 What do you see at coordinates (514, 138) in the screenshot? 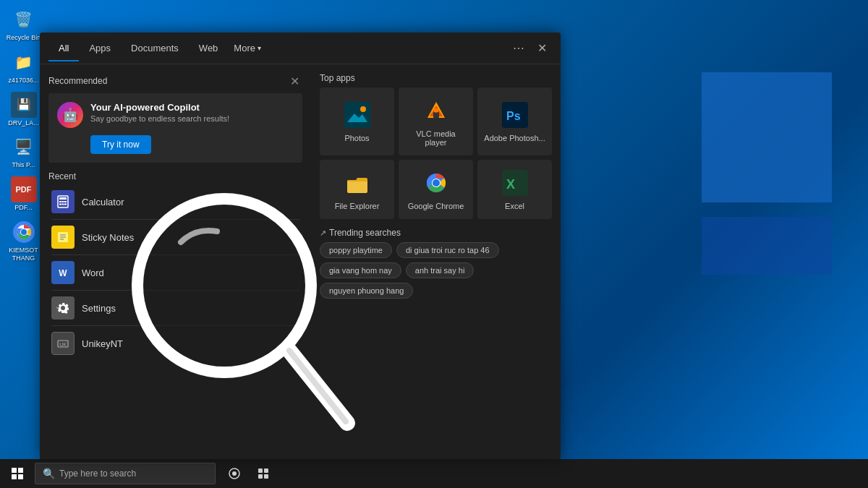
I see `photoshop-label: Adobe Photosh...` at bounding box center [514, 138].